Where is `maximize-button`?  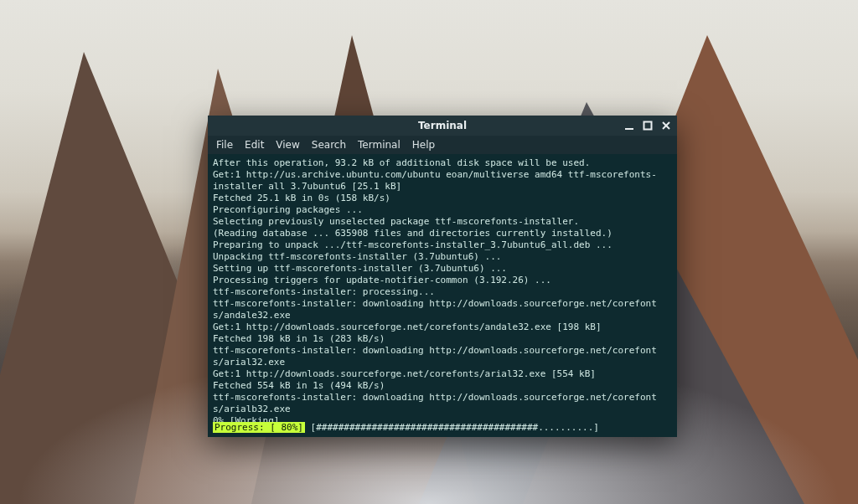 maximize-button is located at coordinates (648, 126).